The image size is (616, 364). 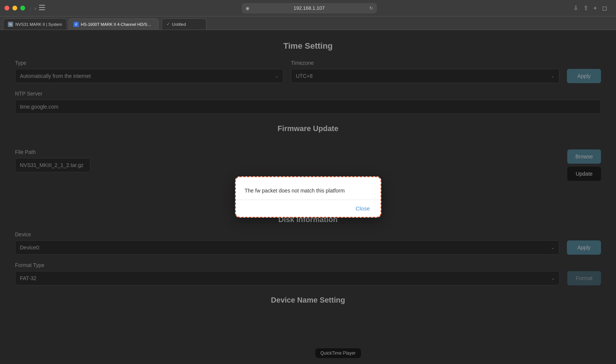 What do you see at coordinates (15, 8) in the screenshot?
I see `minimize-window-button` at bounding box center [15, 8].